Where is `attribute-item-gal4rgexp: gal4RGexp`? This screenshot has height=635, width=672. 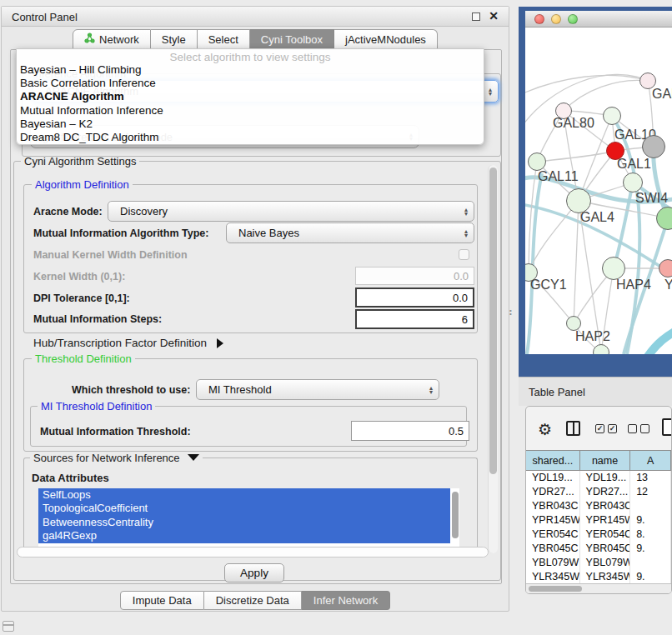
attribute-item-gal4rgexp: gal4RGexp is located at coordinates (244, 536).